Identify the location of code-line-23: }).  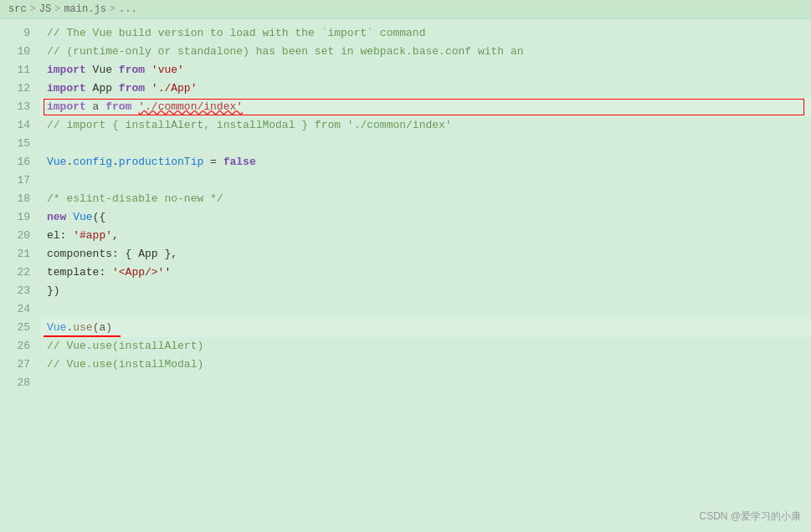
(429, 291).